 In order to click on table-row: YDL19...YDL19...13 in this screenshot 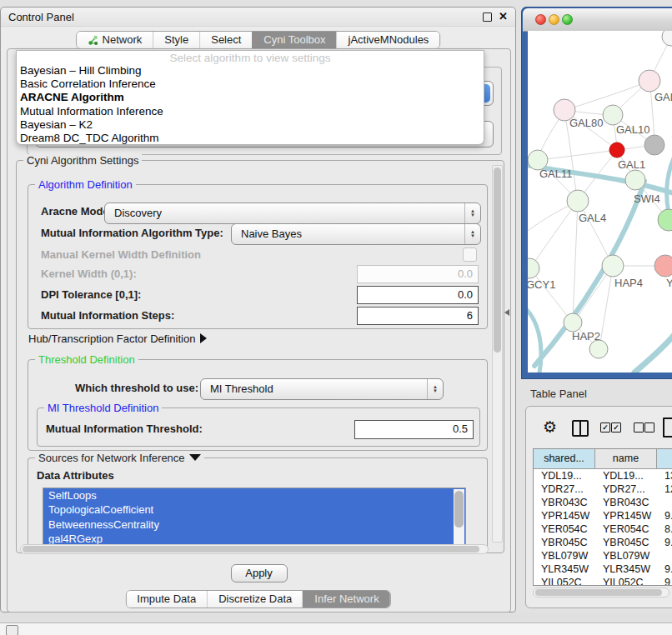, I will do `click(603, 476)`.